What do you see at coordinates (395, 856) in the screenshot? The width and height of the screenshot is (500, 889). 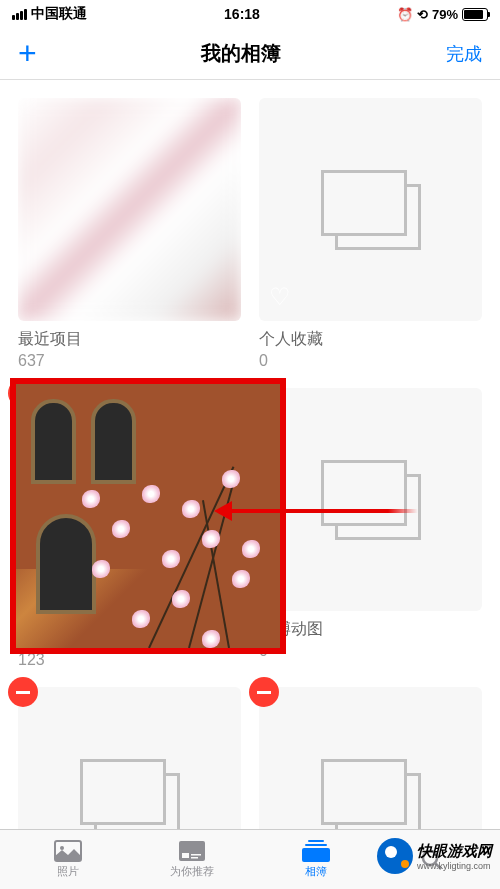 I see `watermark-icon` at bounding box center [395, 856].